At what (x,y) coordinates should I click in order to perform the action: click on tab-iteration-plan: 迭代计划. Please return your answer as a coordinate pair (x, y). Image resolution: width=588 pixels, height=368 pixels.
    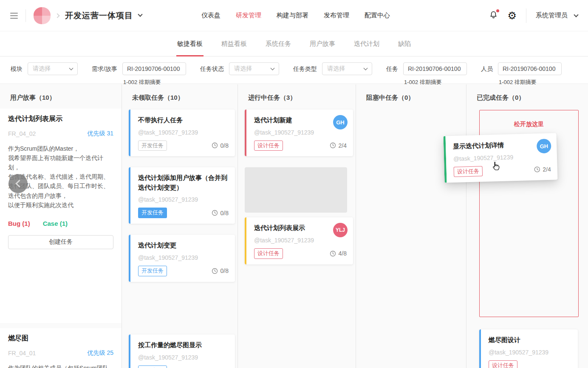
    Looking at the image, I should click on (367, 44).